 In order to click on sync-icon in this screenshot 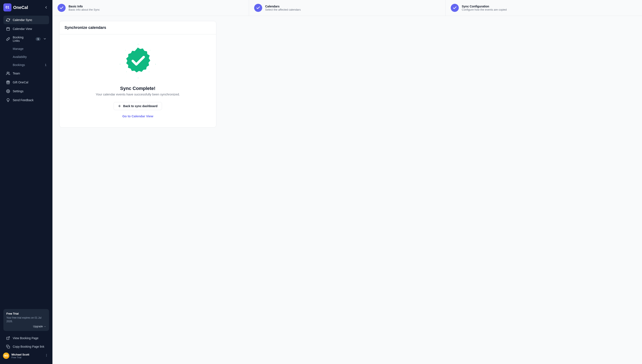, I will do `click(8, 20)`.